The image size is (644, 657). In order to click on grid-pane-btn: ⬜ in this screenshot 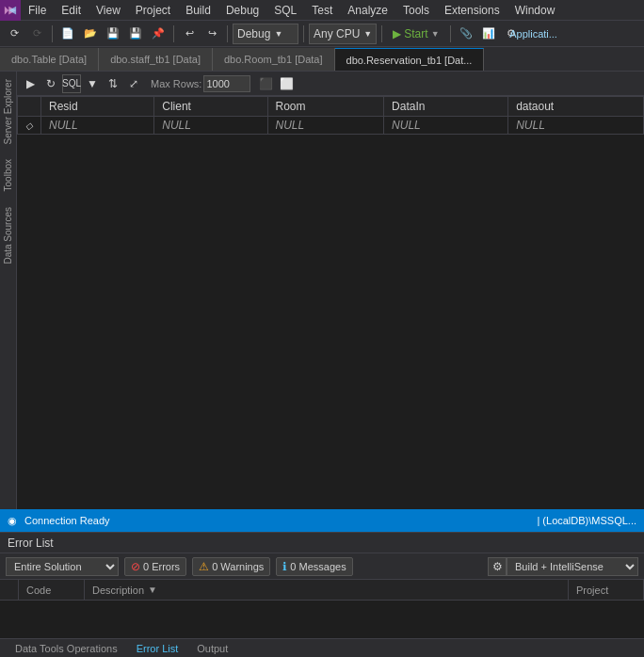, I will do `click(286, 84)`.